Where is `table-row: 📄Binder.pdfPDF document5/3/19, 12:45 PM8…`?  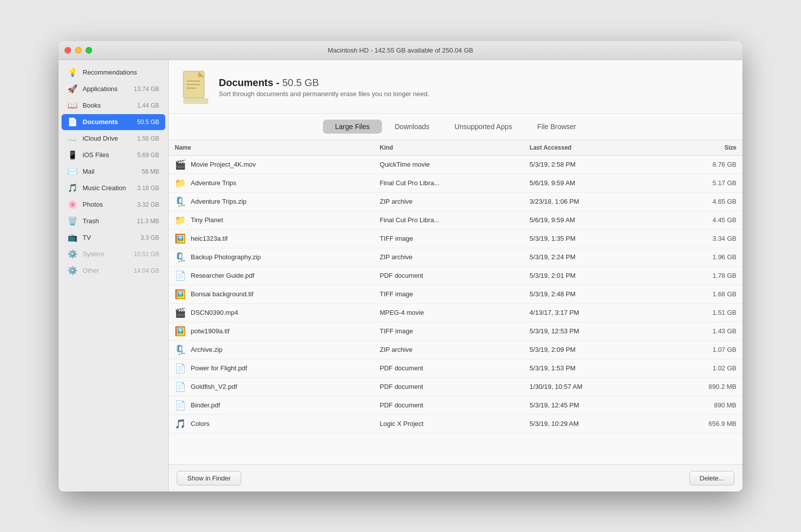
table-row: 📄Binder.pdfPDF document5/3/19, 12:45 PM8… is located at coordinates (456, 405).